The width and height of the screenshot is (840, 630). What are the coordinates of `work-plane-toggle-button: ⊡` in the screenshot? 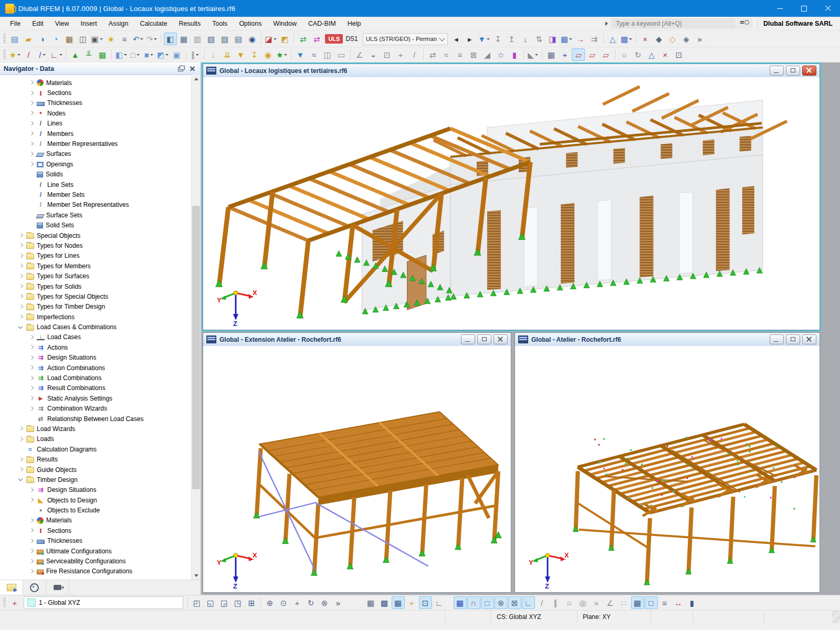 It's located at (425, 603).